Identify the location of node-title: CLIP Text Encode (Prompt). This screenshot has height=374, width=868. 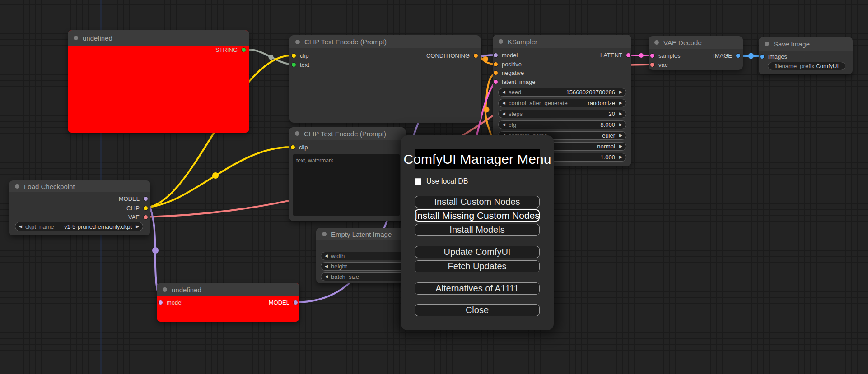
(345, 42).